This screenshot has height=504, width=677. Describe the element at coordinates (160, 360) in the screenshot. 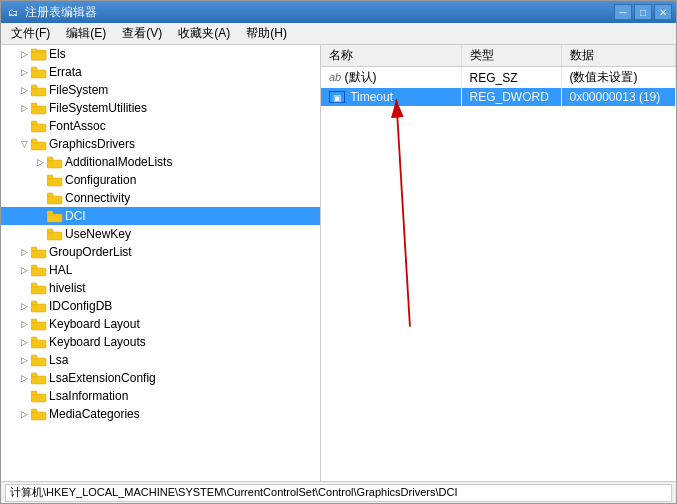

I see `tree-item-lsa: ▷ Lsa` at that location.